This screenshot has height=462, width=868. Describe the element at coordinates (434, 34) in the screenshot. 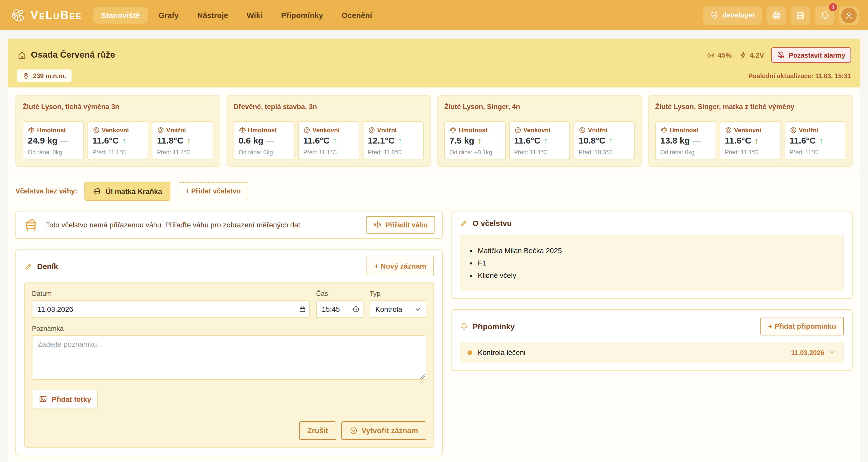

I see `top-gap` at that location.